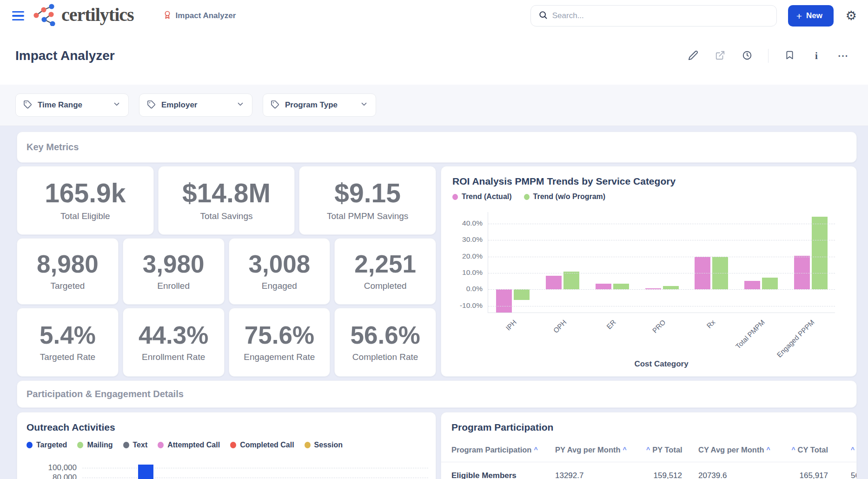  What do you see at coordinates (437, 147) in the screenshot?
I see `section-header-key-metrics: Key Metrics` at bounding box center [437, 147].